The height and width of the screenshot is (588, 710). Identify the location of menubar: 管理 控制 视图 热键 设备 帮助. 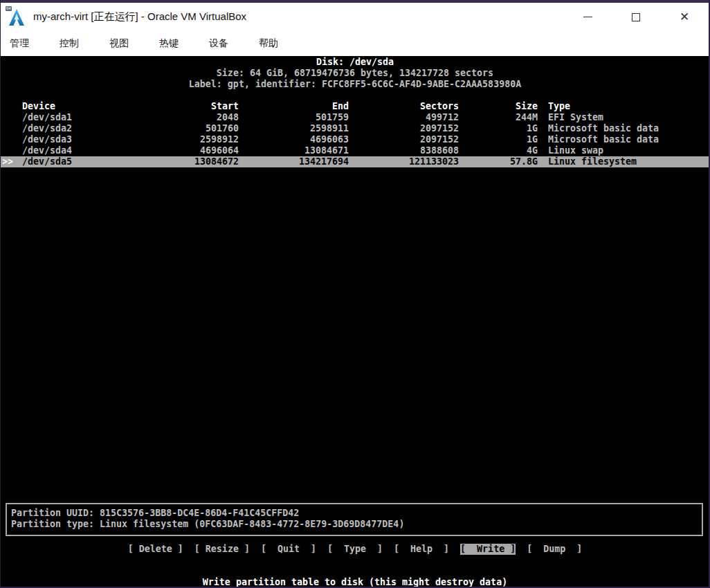
(354, 44).